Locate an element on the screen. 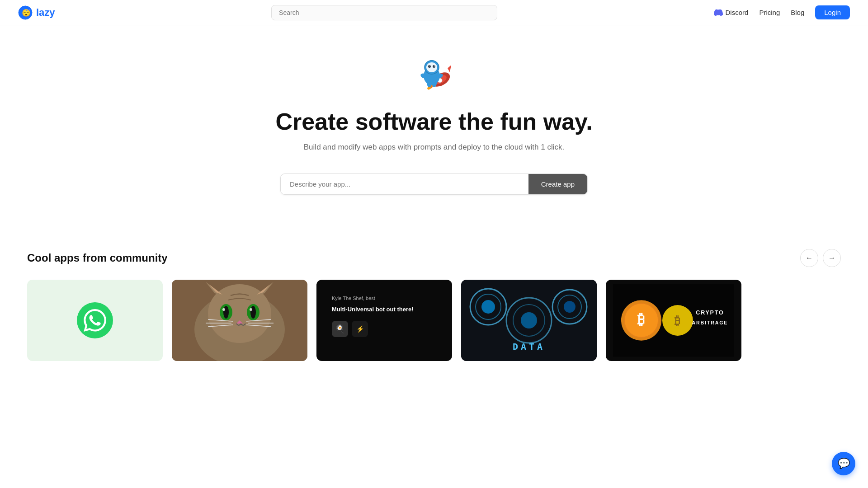 The width and height of the screenshot is (868, 488). community-title: Cool apps from community is located at coordinates (98, 258).